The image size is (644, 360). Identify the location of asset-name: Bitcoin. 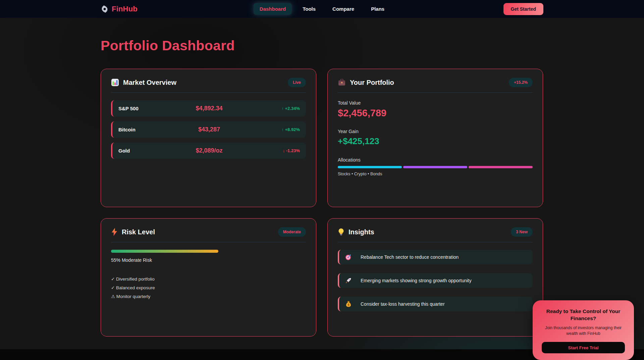
(149, 129).